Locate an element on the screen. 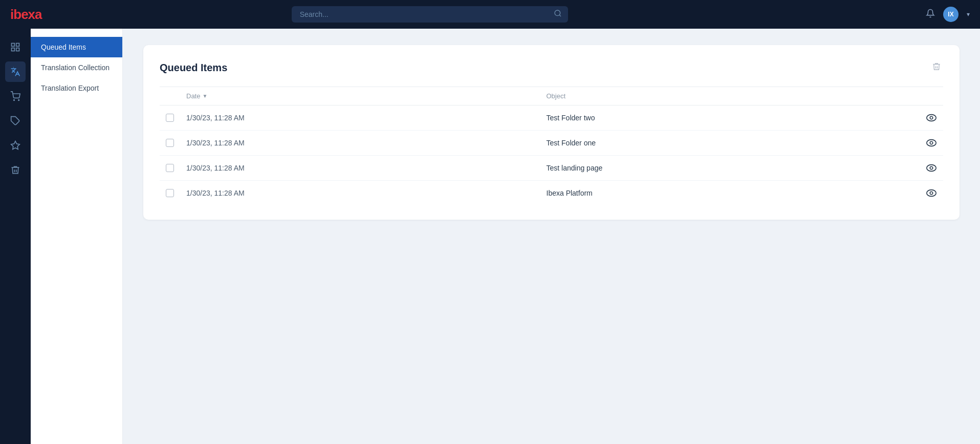 The width and height of the screenshot is (980, 444). table-row: 1/30/23, 11:28 AM Test Folder one is located at coordinates (552, 143).